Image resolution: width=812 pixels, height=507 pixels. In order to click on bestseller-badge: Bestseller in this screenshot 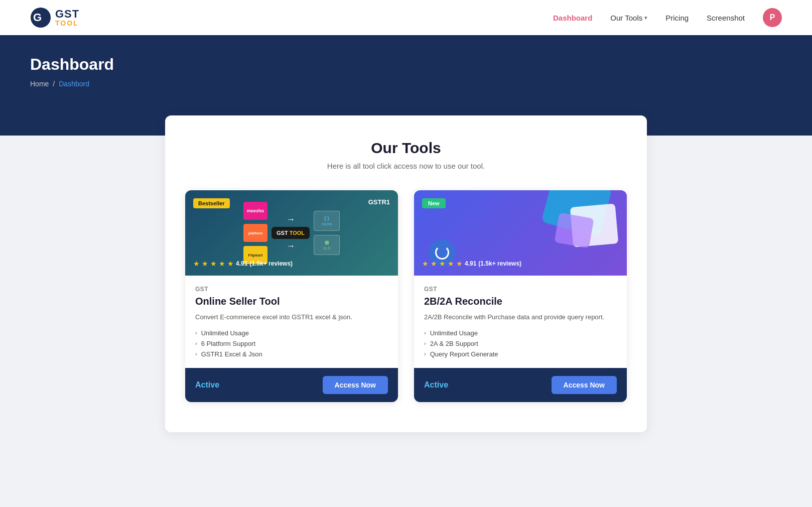, I will do `click(212, 203)`.